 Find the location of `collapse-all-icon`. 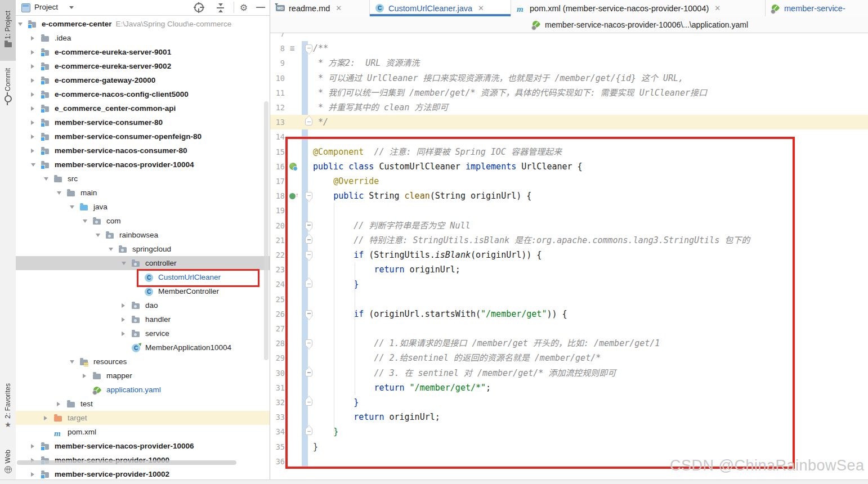

collapse-all-icon is located at coordinates (221, 8).